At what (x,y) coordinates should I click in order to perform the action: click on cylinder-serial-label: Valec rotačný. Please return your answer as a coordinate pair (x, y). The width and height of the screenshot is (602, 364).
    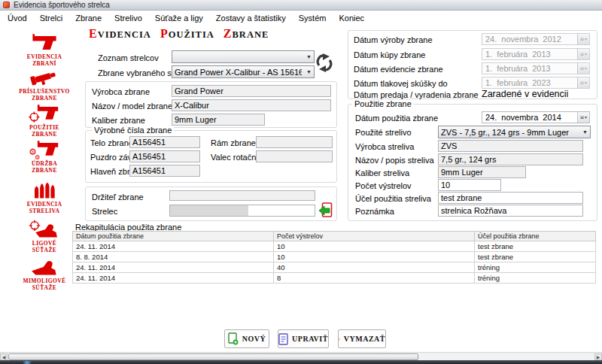
    Looking at the image, I should click on (236, 157).